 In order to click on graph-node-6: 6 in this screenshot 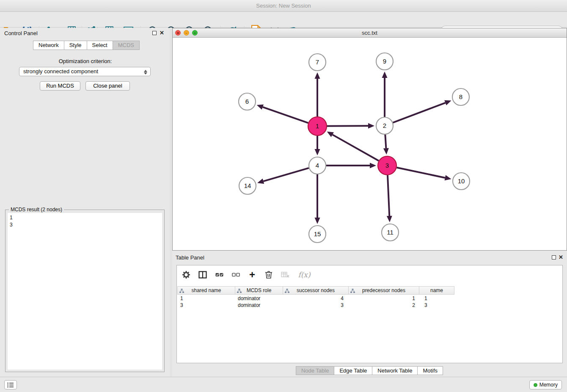, I will do `click(247, 102)`.